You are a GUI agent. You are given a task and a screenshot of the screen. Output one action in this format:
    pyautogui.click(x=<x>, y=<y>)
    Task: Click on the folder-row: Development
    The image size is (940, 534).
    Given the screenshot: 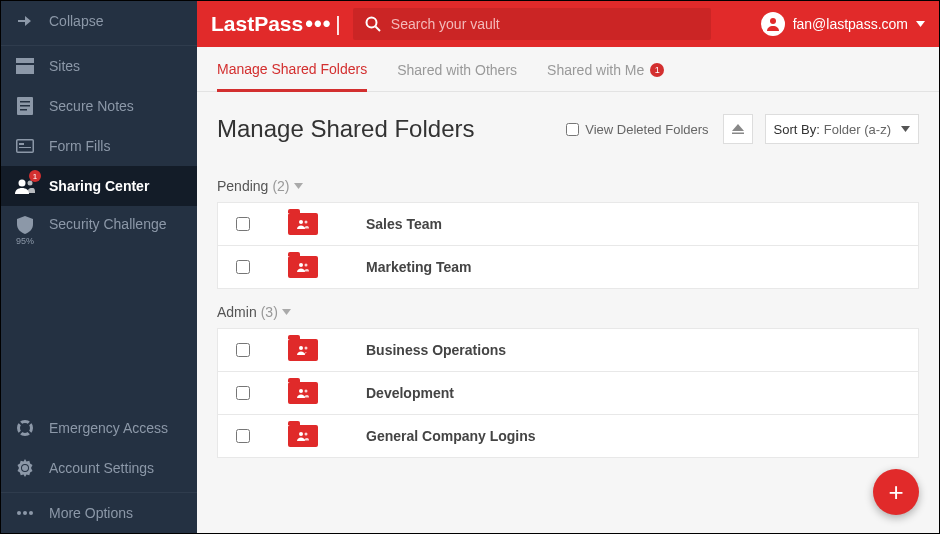 What is the action you would take?
    pyautogui.click(x=568, y=393)
    